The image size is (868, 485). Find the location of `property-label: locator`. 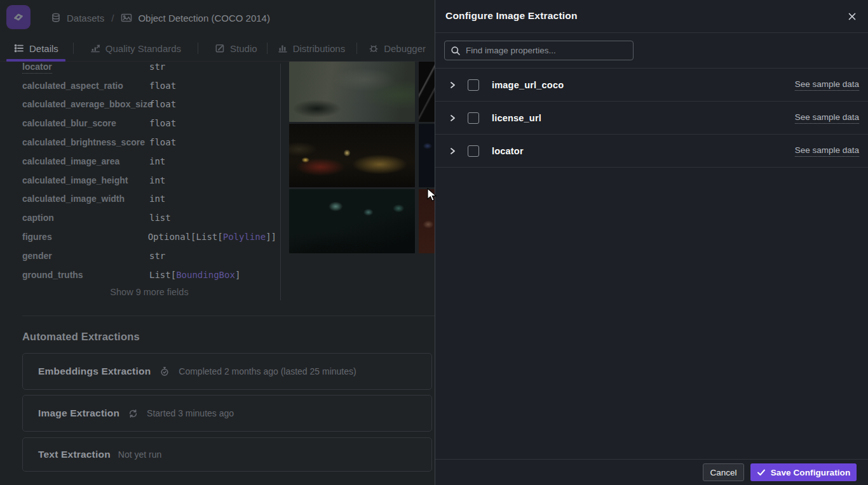

property-label: locator is located at coordinates (508, 151).